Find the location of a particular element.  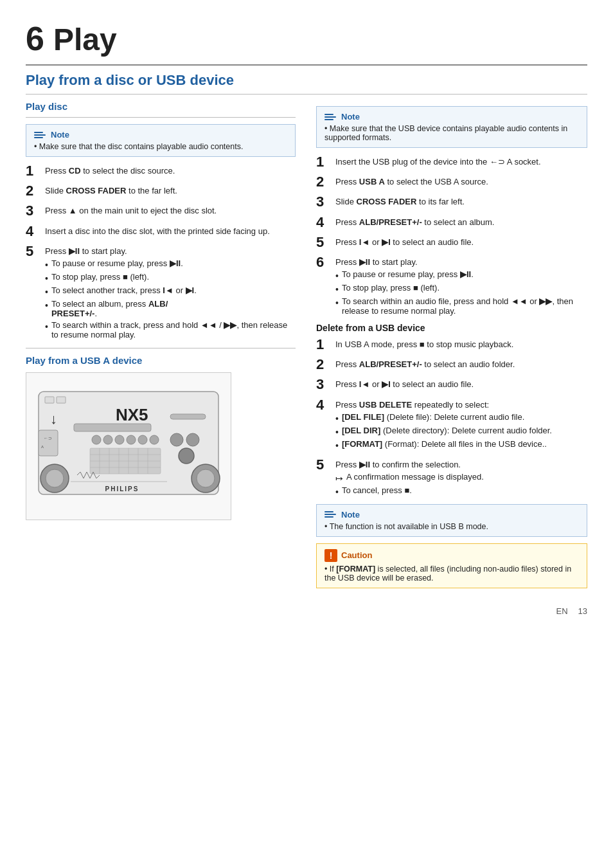

caution-box: ! Caution • If [FORMAT] is selected, all… is located at coordinates (452, 566).